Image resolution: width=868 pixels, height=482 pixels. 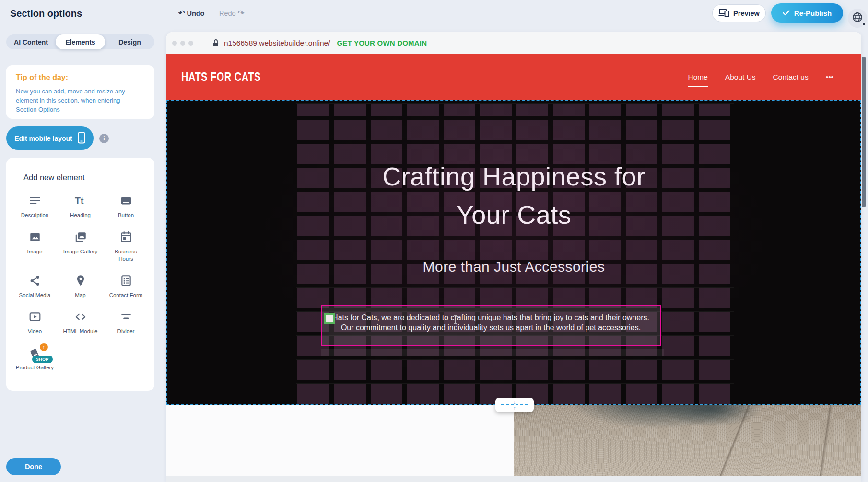 I want to click on edit-mobile-layout-button: Edit mobile layout, so click(x=50, y=138).